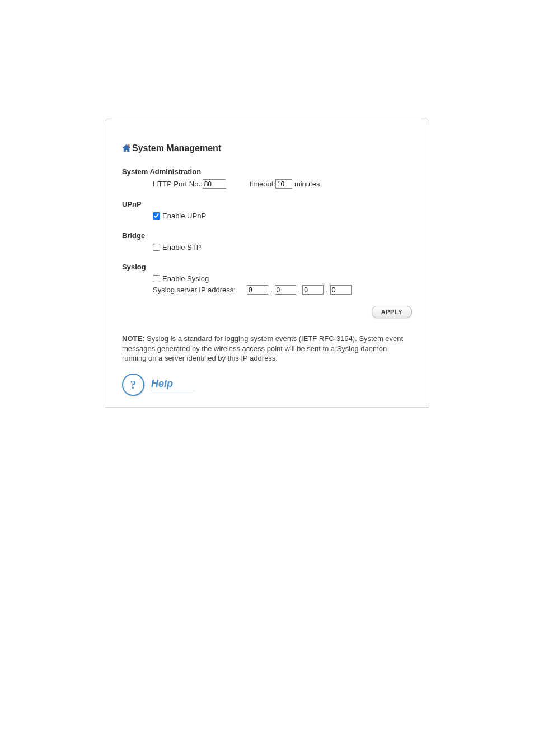 The width and height of the screenshot is (534, 756). What do you see at coordinates (184, 216) in the screenshot?
I see `upnp-enable-label: Enable UPnP` at bounding box center [184, 216].